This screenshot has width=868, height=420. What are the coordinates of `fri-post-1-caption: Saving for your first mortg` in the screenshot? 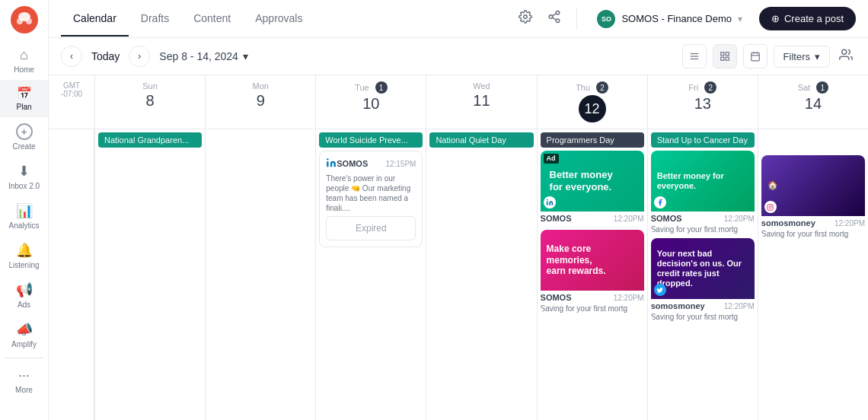 It's located at (703, 230).